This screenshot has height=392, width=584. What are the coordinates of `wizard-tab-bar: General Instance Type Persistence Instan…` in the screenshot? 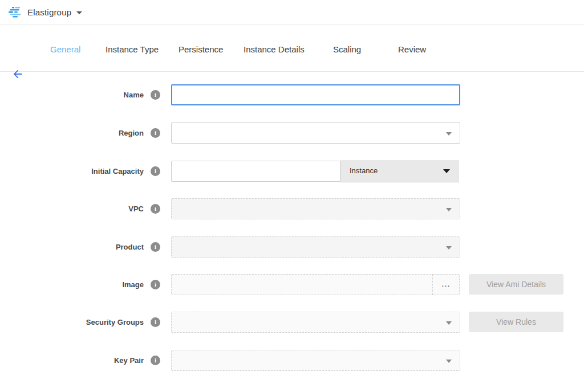 It's located at (292, 48).